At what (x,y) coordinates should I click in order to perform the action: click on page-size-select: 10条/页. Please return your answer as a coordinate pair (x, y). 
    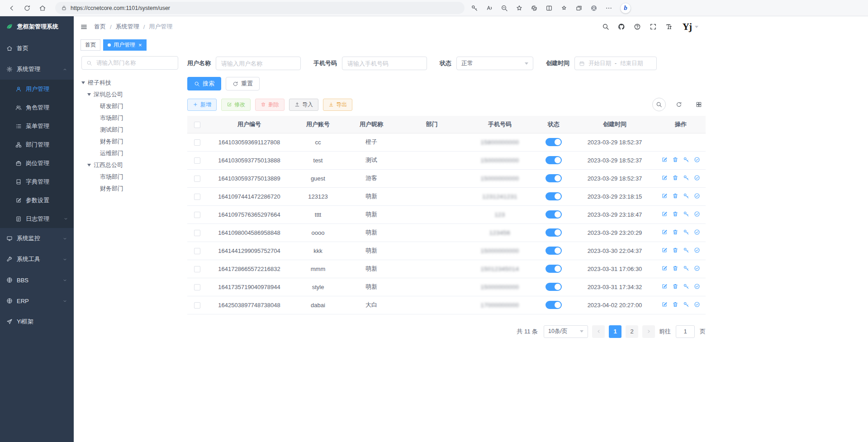
    Looking at the image, I should click on (566, 332).